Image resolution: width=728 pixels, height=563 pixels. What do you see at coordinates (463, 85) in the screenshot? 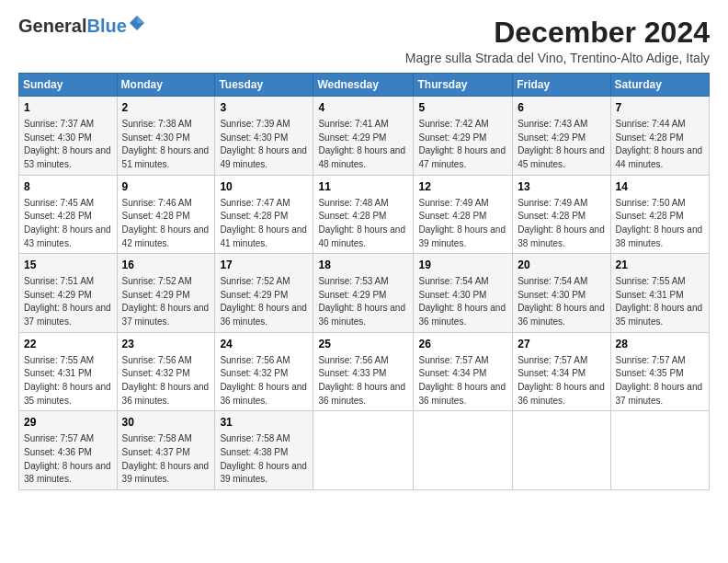
I see `day-header-thursday: Thursday` at bounding box center [463, 85].